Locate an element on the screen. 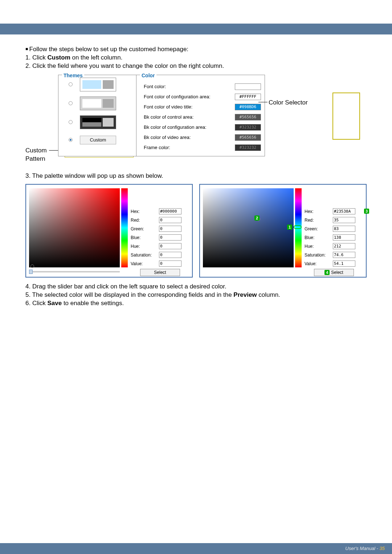  badge-4: 4 is located at coordinates (327, 272).